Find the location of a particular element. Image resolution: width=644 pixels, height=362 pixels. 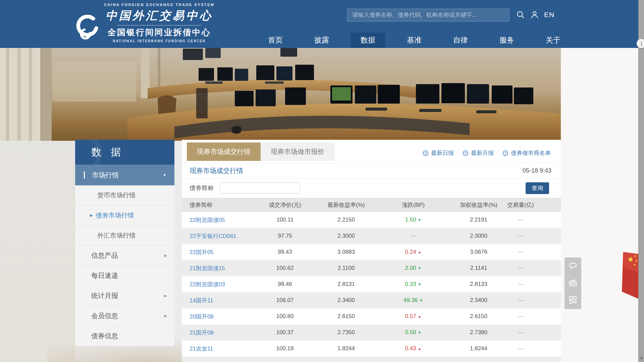

cfets-logo-icon is located at coordinates (87, 26).